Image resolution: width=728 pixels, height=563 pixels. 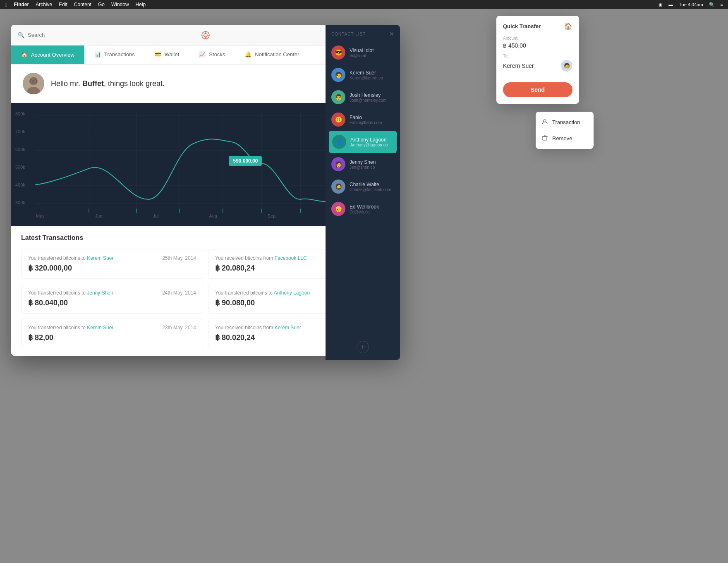 I want to click on home-icon: 🏠, so click(x=24, y=55).